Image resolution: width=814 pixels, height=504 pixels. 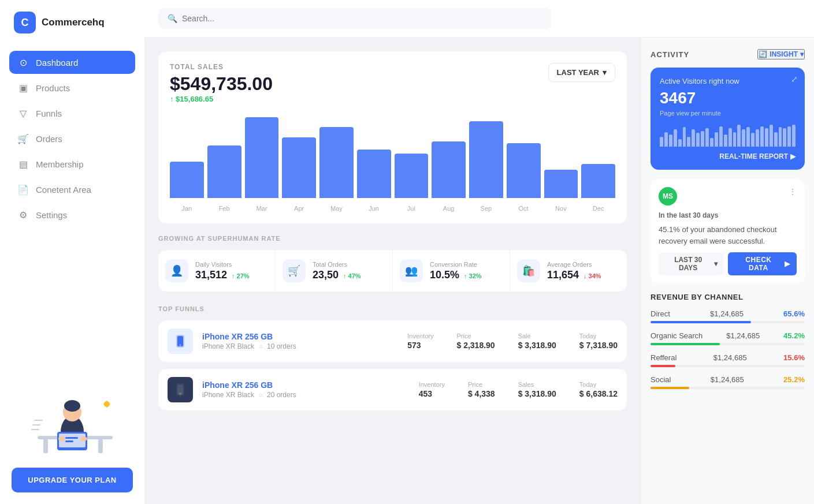 What do you see at coordinates (781, 54) in the screenshot?
I see `insight-button: 🔄 INSIGHT ▾` at bounding box center [781, 54].